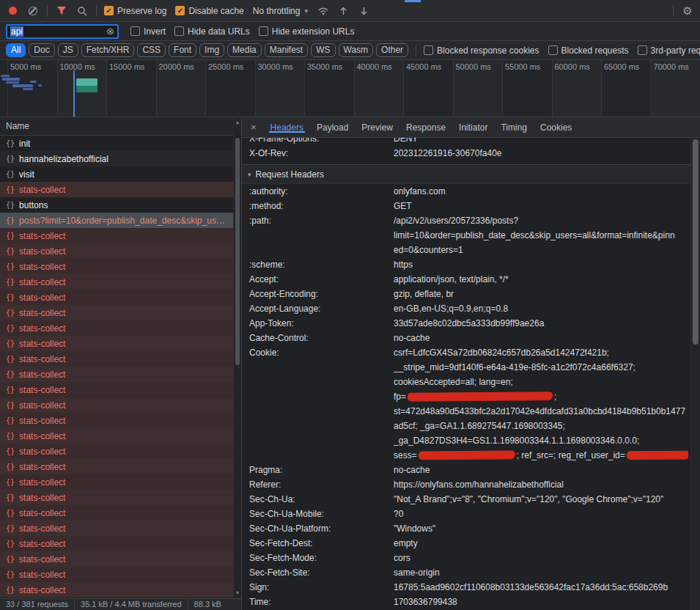  I want to click on filter-checkbox-invert: Invert, so click(148, 32).